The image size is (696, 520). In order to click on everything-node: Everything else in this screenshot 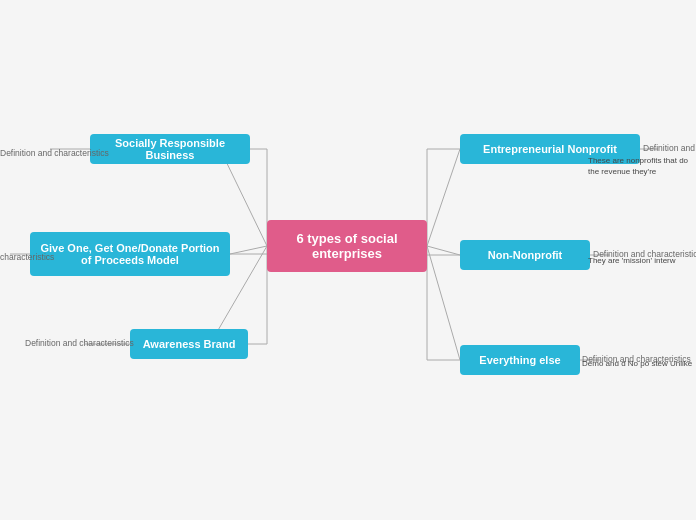, I will do `click(520, 360)`.